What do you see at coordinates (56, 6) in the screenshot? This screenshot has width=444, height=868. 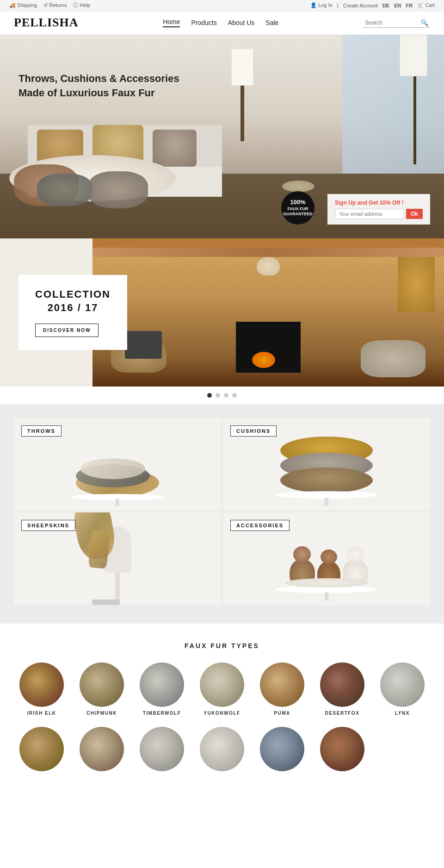 I see `returns-link: ↺ Returns` at bounding box center [56, 6].